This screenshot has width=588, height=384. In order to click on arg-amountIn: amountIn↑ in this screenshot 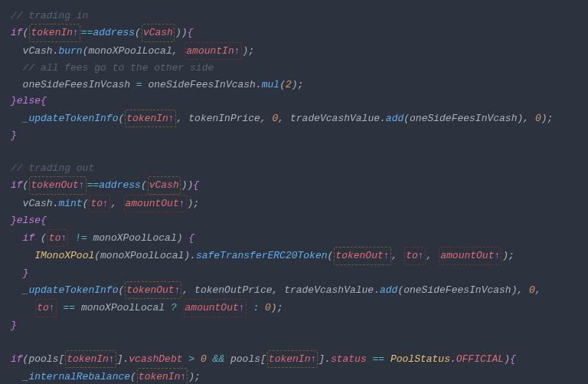, I will do `click(213, 51)`.